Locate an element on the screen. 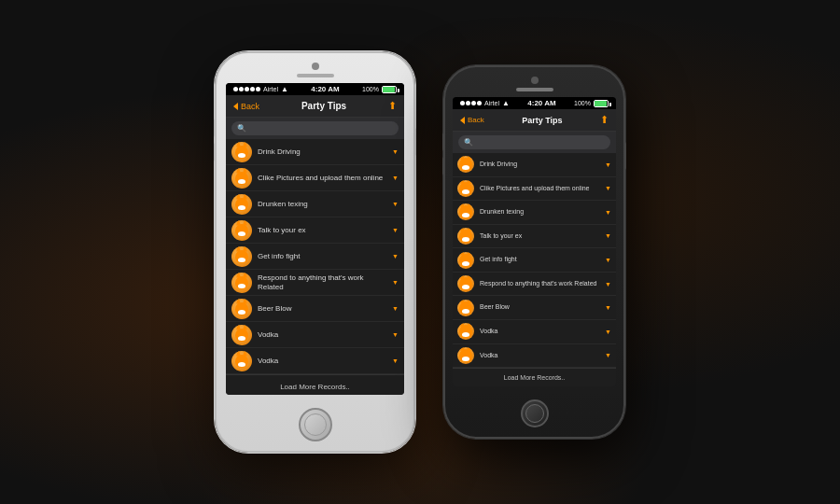 This screenshot has width=840, height=504. list-container: Drink Driving ▼ Clike Pictures and uploa… is located at coordinates (315, 267).